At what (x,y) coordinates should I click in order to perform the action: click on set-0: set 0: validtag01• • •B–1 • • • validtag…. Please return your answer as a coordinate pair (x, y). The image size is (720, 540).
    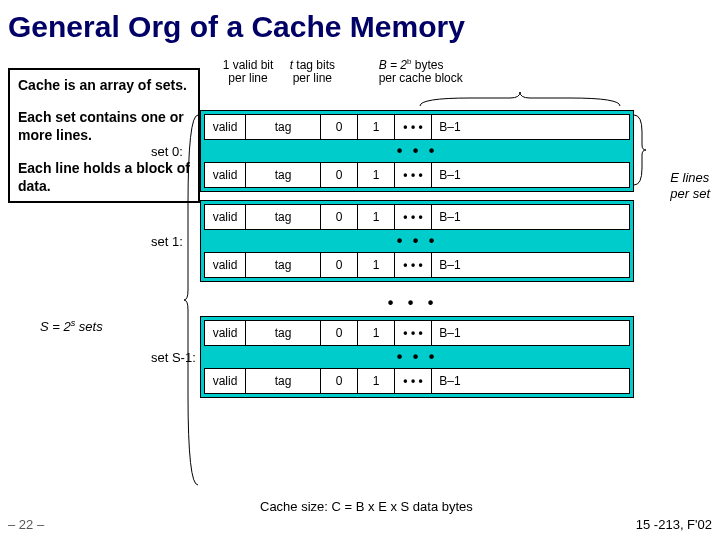
    Looking at the image, I should click on (417, 151).